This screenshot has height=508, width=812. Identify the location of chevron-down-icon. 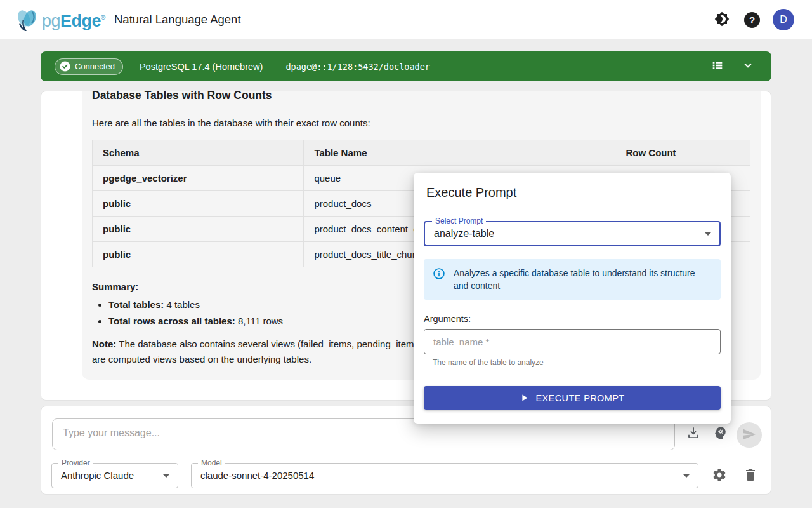
(748, 66).